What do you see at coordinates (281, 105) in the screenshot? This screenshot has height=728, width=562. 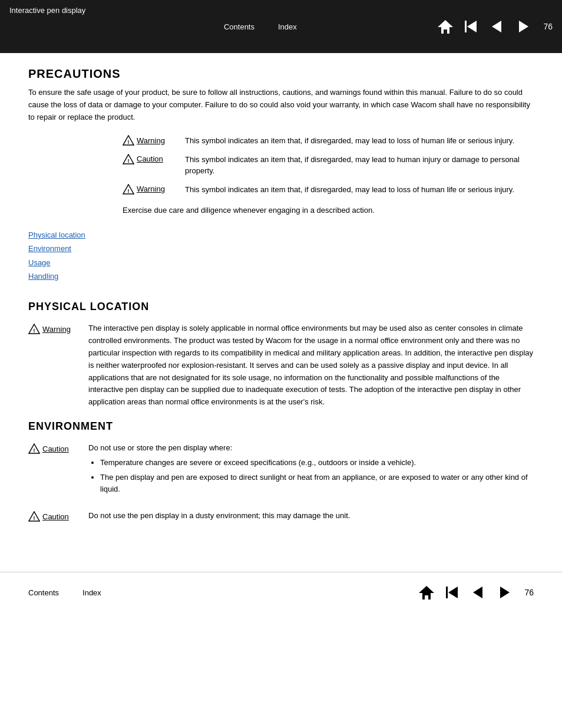 I see `precautions-intro: To ensure the safe usage of your product…` at bounding box center [281, 105].